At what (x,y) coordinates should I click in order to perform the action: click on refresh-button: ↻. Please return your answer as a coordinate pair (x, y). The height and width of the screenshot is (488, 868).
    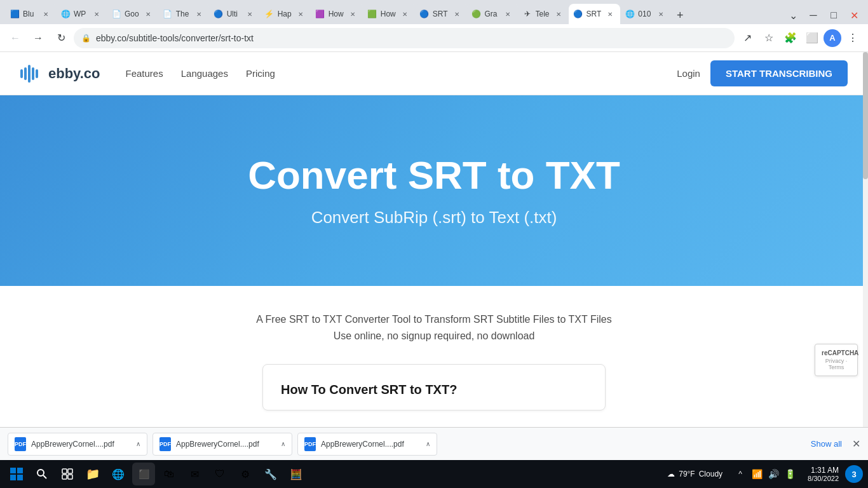
    Looking at the image, I should click on (61, 38).